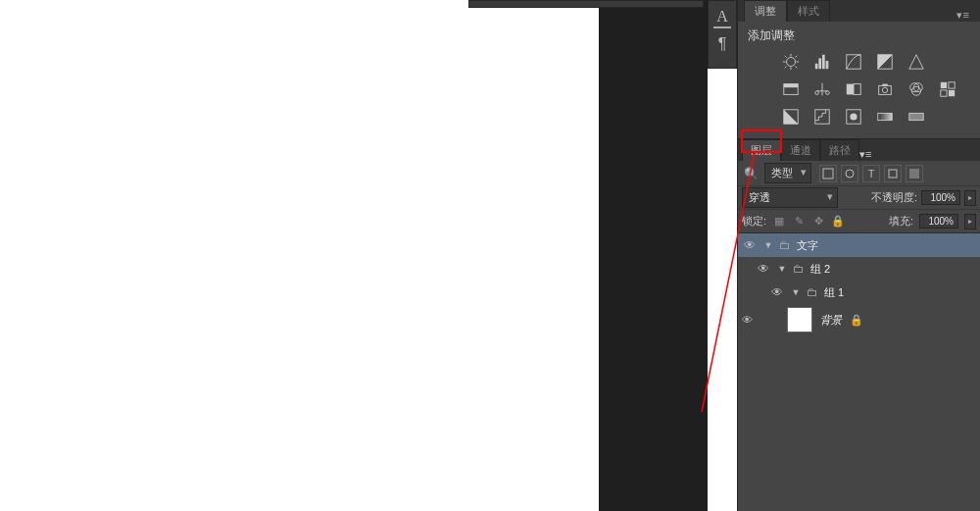  Describe the element at coordinates (893, 174) in the screenshot. I see `filter-shape-icon` at that location.